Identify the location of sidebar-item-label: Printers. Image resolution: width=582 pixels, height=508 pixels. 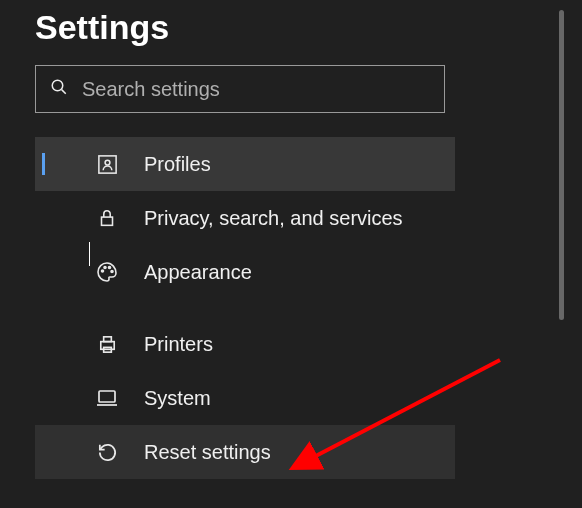
(178, 344).